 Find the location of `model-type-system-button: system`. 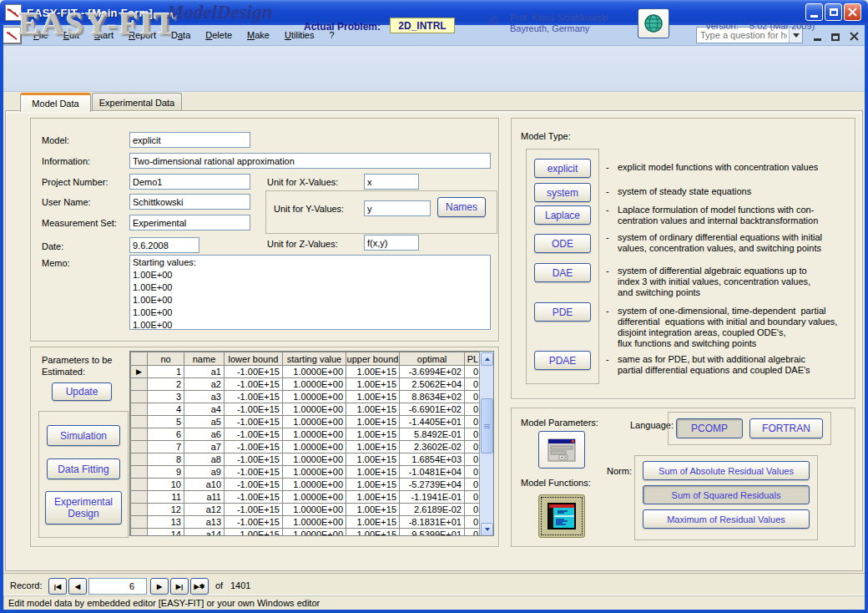

model-type-system-button: system is located at coordinates (563, 192).